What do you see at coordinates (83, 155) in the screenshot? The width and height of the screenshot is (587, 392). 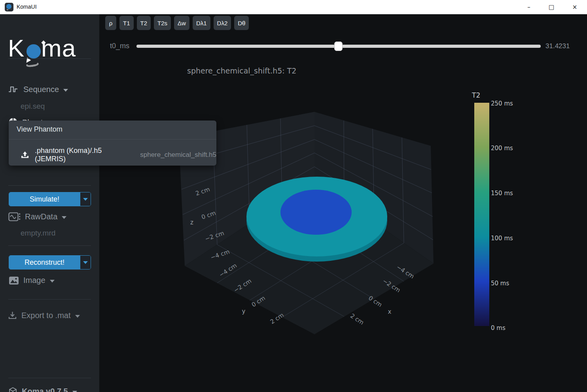 I see `upload-phantom-label: .phantom (Koma)/.h5 (JEMRIS)` at bounding box center [83, 155].